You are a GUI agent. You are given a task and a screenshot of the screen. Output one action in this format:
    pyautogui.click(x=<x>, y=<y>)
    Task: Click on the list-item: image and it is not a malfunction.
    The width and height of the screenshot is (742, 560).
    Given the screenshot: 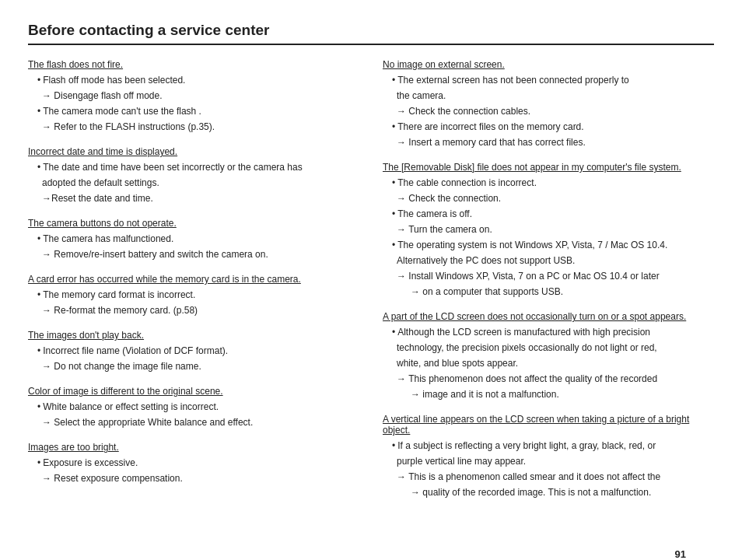 What is the action you would take?
    pyautogui.click(x=548, y=394)
    